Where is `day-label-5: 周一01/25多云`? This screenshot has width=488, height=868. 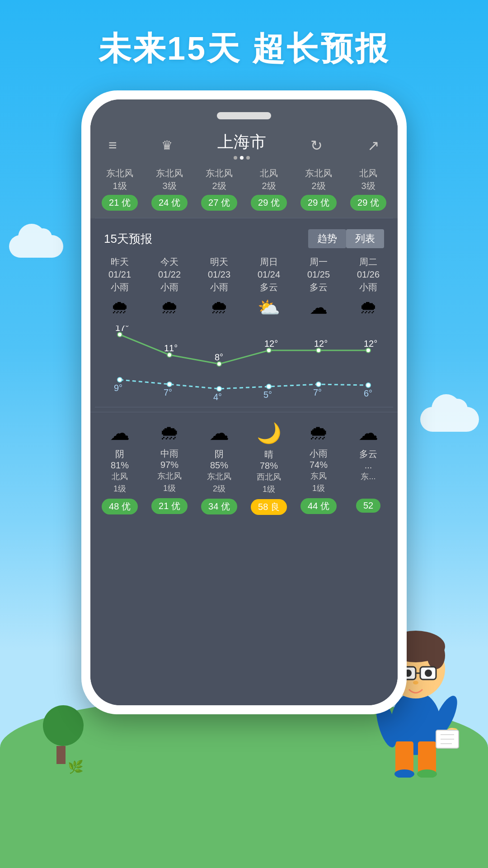 day-label-5: 周一01/25多云 is located at coordinates (319, 274).